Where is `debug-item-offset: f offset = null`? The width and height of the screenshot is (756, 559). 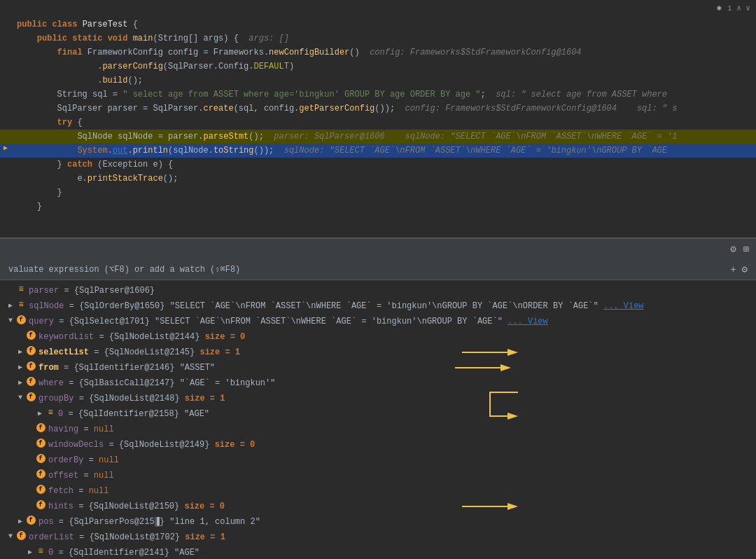
debug-item-offset: f offset = null is located at coordinates (378, 476).